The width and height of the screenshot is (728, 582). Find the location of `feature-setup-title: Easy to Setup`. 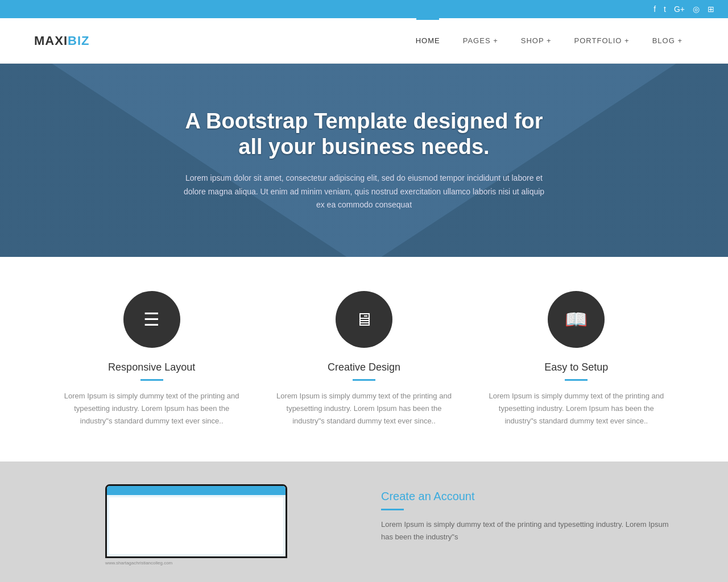

feature-setup-title: Easy to Setup is located at coordinates (577, 367).